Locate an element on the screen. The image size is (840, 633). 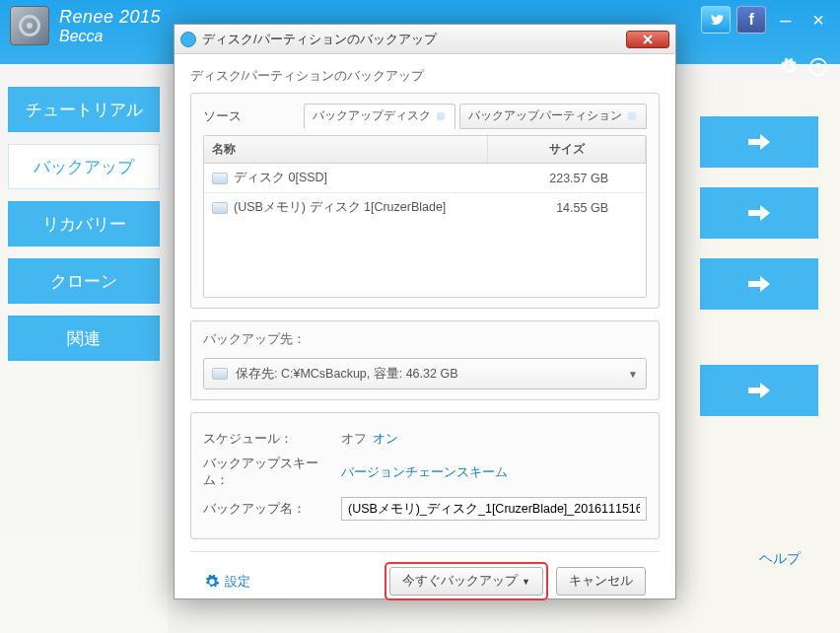
col-size: サイズ is located at coordinates (567, 150).